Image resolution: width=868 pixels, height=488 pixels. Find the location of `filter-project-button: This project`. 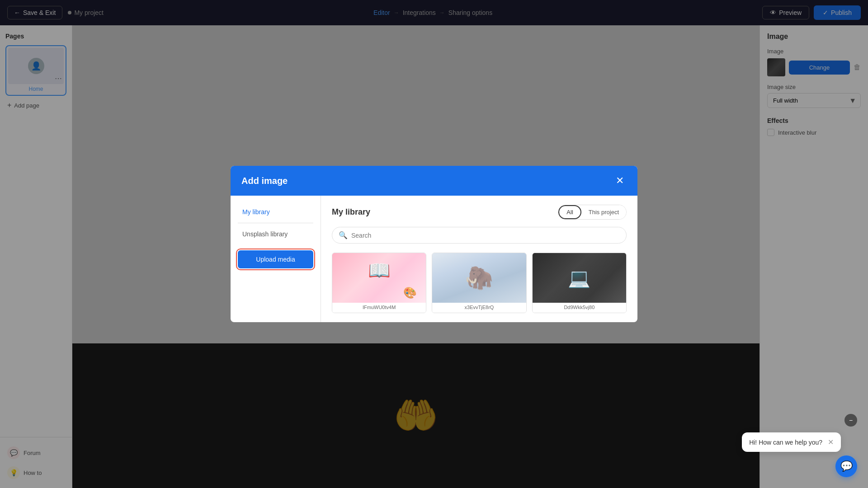

filter-project-button: This project is located at coordinates (604, 212).